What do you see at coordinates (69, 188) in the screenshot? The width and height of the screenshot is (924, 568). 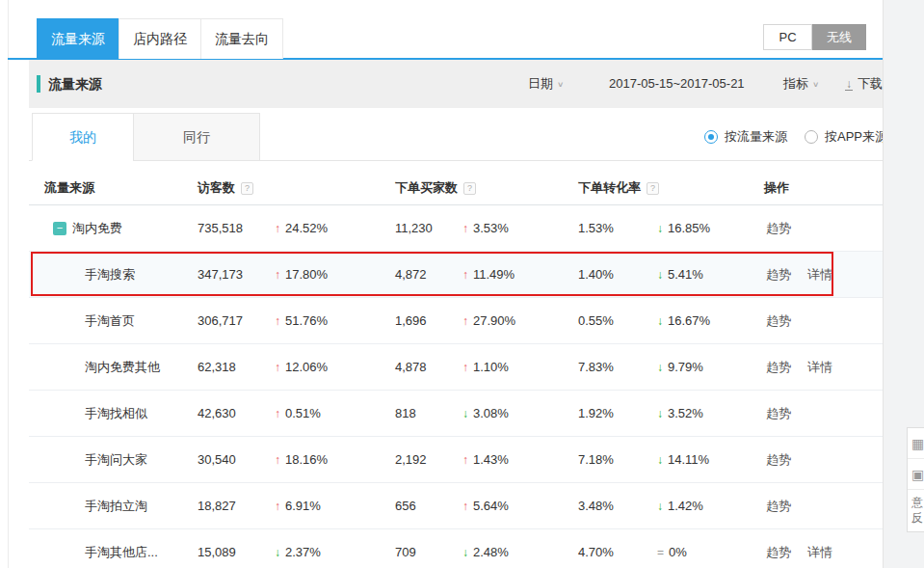 I see `col-traffic-source: 流量来源` at bounding box center [69, 188].